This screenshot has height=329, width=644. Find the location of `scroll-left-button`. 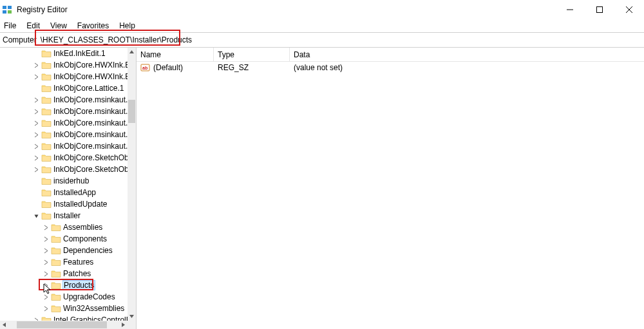

scroll-left-button is located at coordinates (4, 324).